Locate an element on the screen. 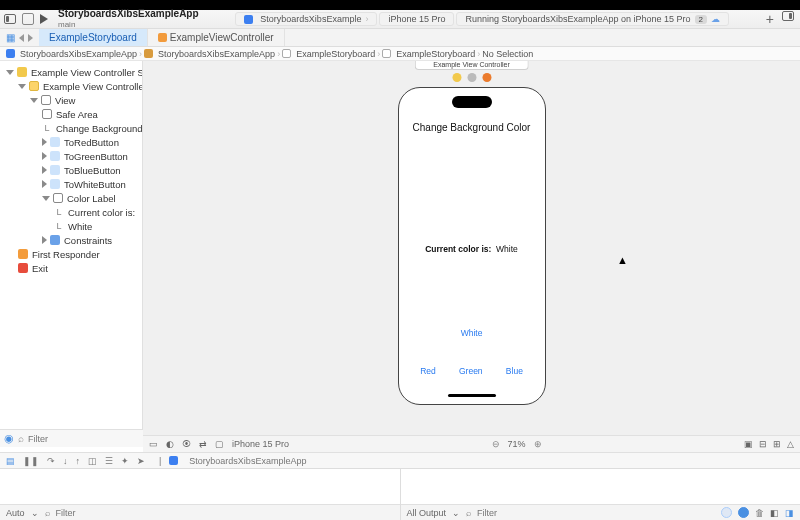 The width and height of the screenshot is (800, 520). xcode-toolbar: StoryboardsXibsExampleApp main Storyboar… is located at coordinates (400, 20).